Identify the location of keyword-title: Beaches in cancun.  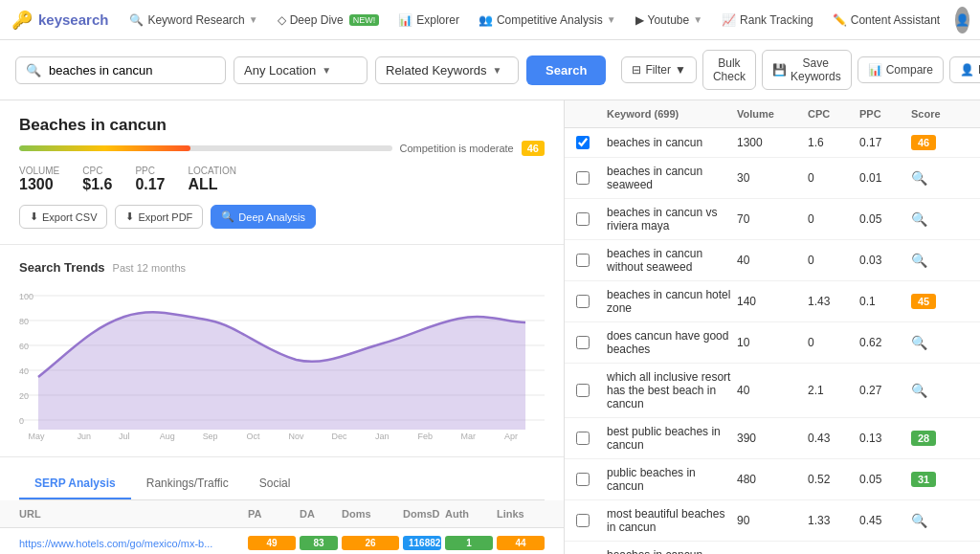
(281, 125).